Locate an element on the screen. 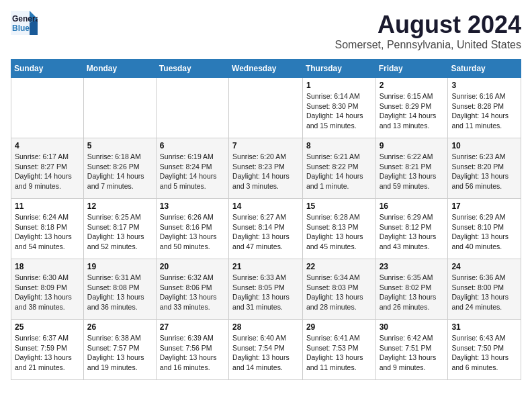 The height and width of the screenshot is (411, 532). day-number: 9 is located at coordinates (412, 146).